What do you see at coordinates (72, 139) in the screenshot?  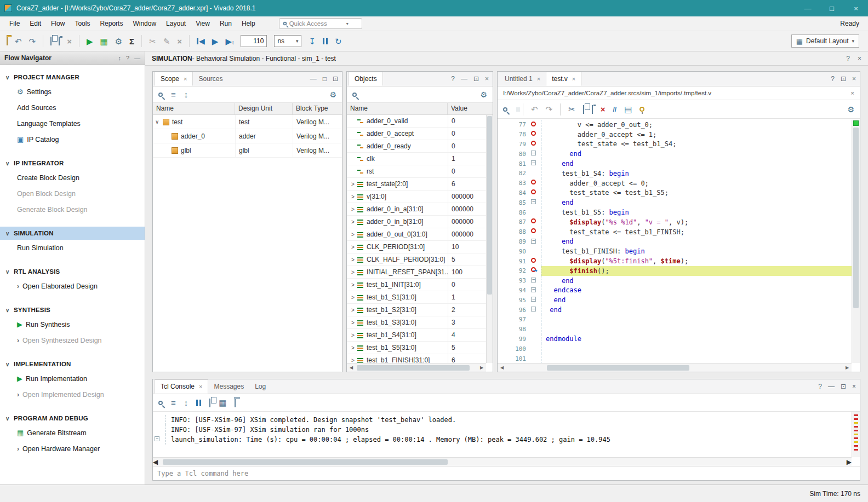 I see `nav-item-ip-catalog: ▣IP Catalog` at bounding box center [72, 139].